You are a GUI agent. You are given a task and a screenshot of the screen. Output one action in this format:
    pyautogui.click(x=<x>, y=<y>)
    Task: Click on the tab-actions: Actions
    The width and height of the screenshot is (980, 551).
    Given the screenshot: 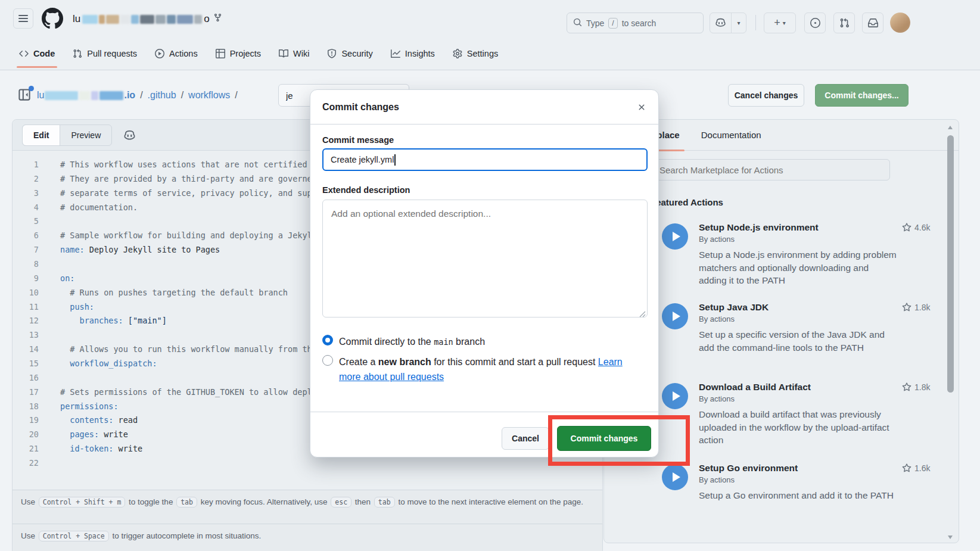 What is the action you would take?
    pyautogui.click(x=176, y=54)
    